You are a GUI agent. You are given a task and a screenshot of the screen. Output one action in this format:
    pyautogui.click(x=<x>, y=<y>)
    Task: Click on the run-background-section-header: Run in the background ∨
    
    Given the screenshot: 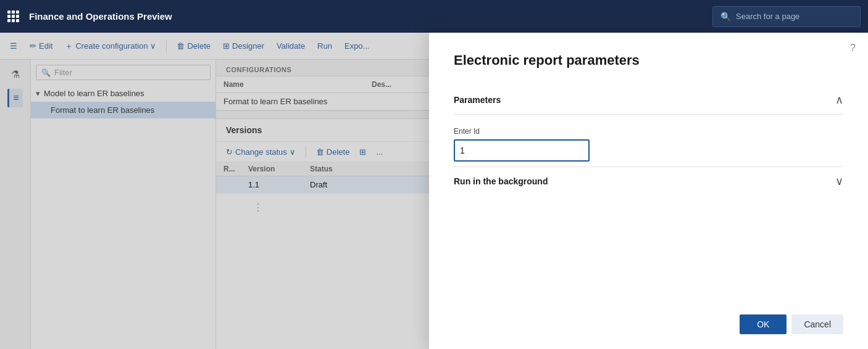 What is the action you would take?
    pyautogui.click(x=648, y=181)
    